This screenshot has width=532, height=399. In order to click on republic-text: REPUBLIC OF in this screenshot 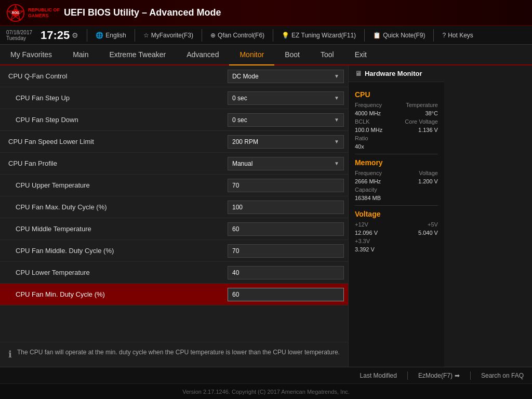, I will do `click(44, 10)`.